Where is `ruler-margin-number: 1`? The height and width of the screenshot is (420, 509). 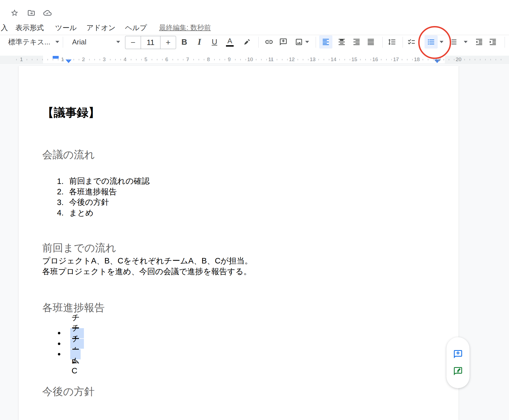 ruler-margin-number: 1 is located at coordinates (21, 59).